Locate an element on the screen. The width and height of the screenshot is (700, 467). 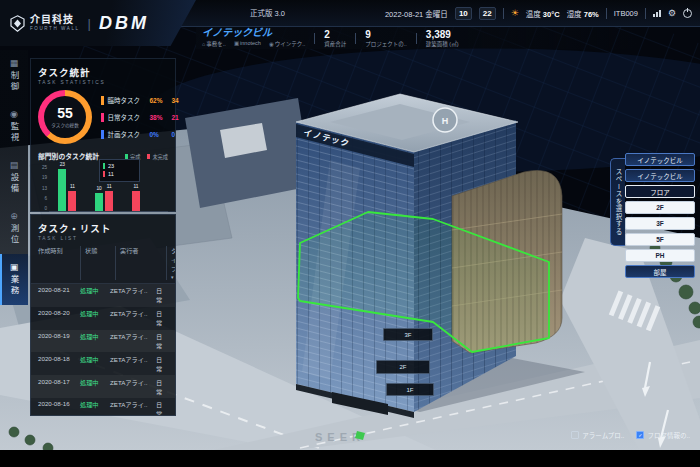
layer-toggle: ✓フロア情報の.. is located at coordinates (663, 435).